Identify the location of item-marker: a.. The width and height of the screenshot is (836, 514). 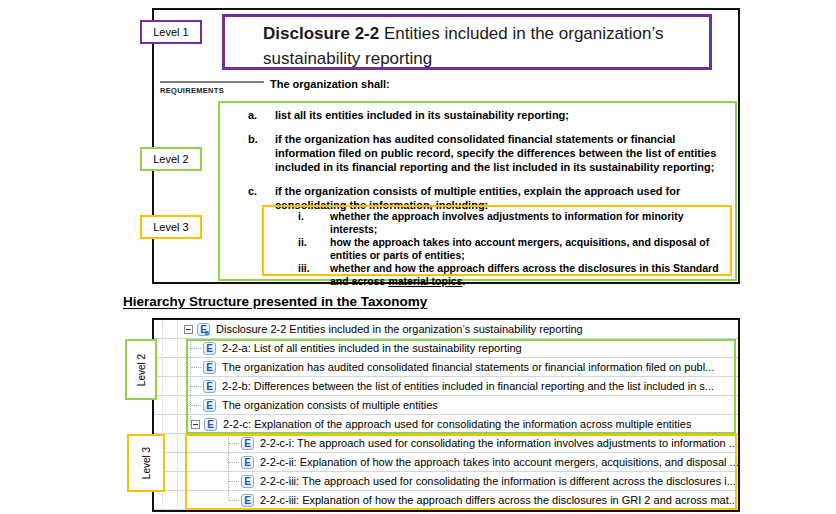
(262, 115).